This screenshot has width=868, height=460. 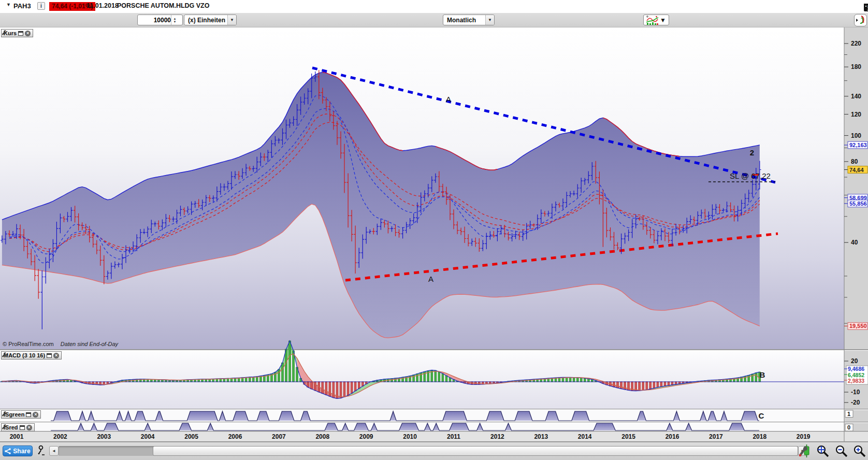 What do you see at coordinates (858, 204) in the screenshot?
I see `svg-text: 55,856` at bounding box center [858, 204].